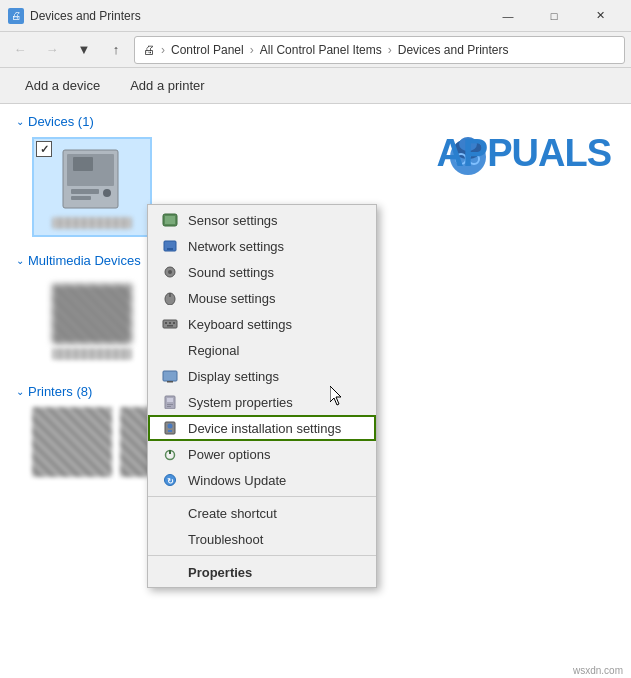  Describe the element at coordinates (61, 122) in the screenshot. I see `devices-label: Devices (1)` at that location.